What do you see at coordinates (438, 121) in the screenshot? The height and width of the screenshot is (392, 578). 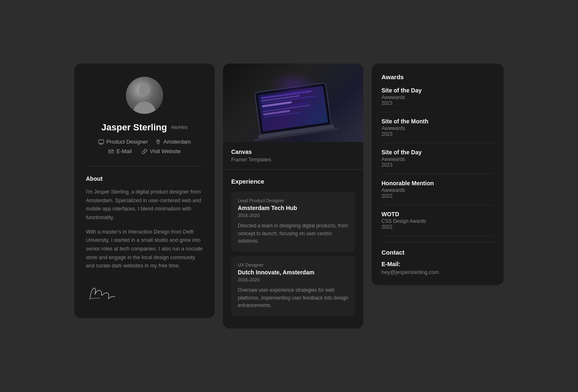 I see `award-name-2: Site of the Month` at bounding box center [438, 121].